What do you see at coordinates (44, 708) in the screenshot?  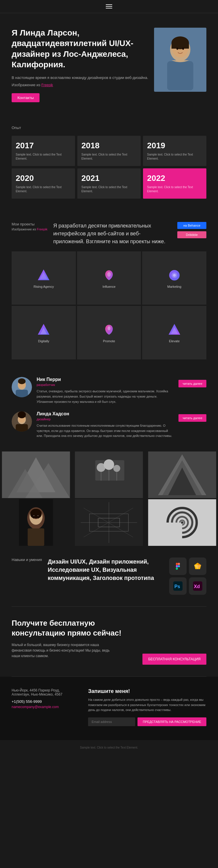 I see `contact-info: Нью-Йорк, 4456 Паркер Роуд, Аллентаун, Н…` at bounding box center [44, 708].